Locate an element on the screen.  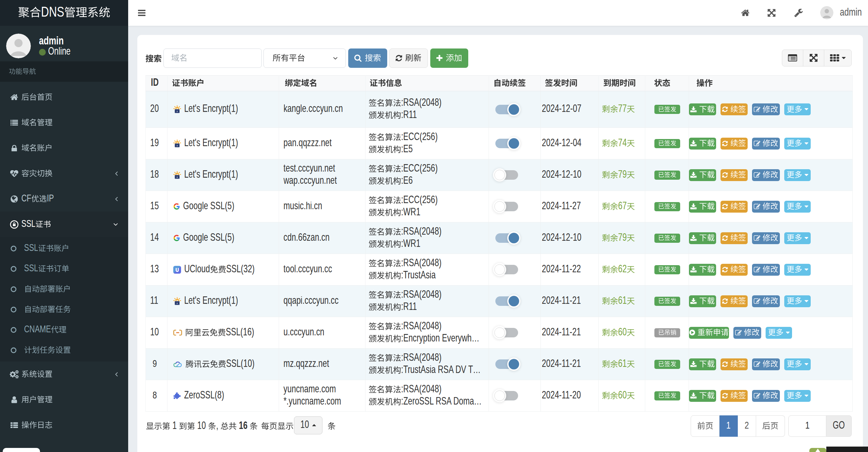
svg-text: UCloud is located at coordinates (197, 270).